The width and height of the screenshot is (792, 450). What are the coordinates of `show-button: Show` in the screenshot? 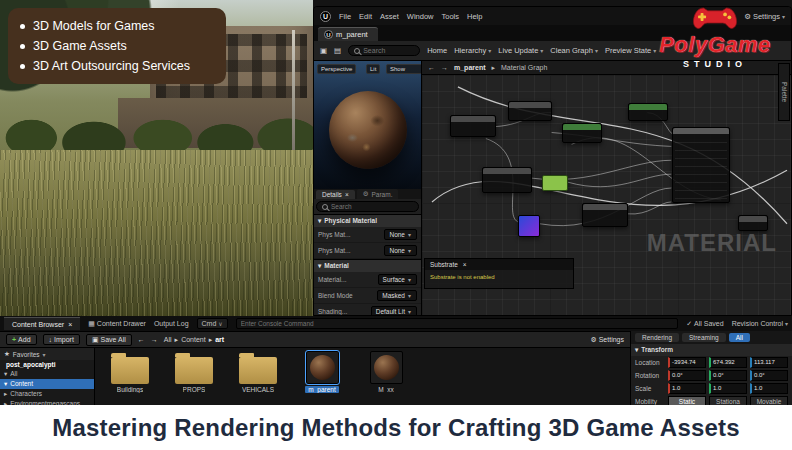 It's located at (404, 69).